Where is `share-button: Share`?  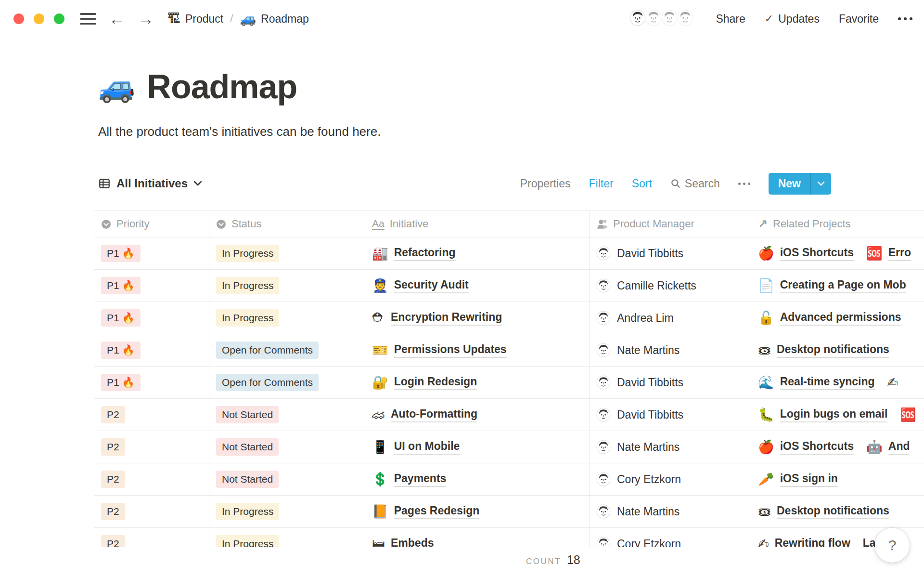 share-button: Share is located at coordinates (731, 19).